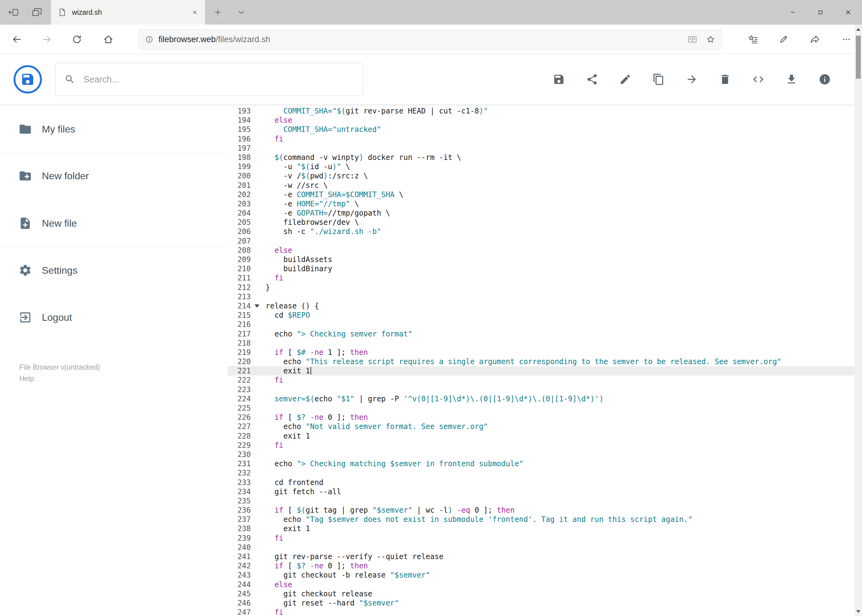 The image size is (862, 616). Describe the element at coordinates (859, 29) in the screenshot. I see `scrollbar-up-arrow` at that location.